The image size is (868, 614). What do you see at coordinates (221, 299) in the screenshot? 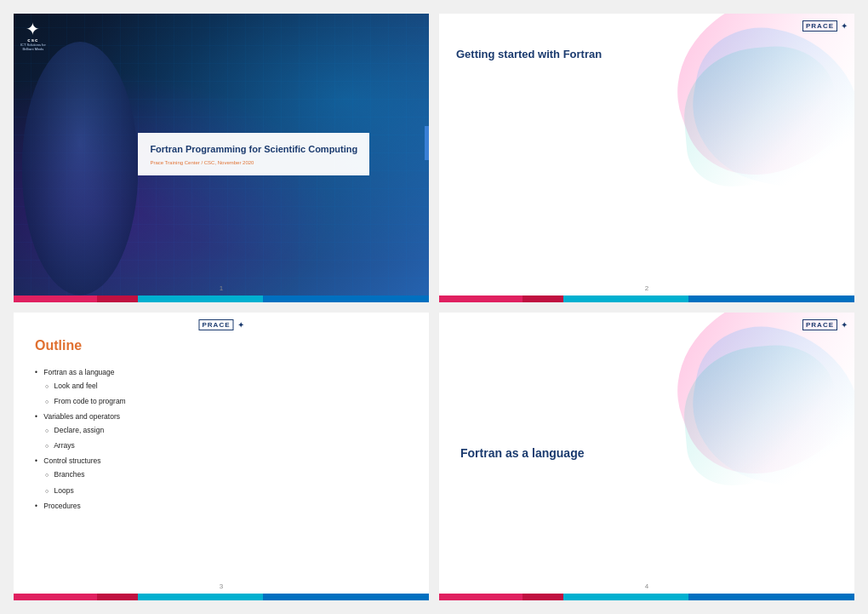
I see `slide1-bottom-bar` at bounding box center [221, 299].